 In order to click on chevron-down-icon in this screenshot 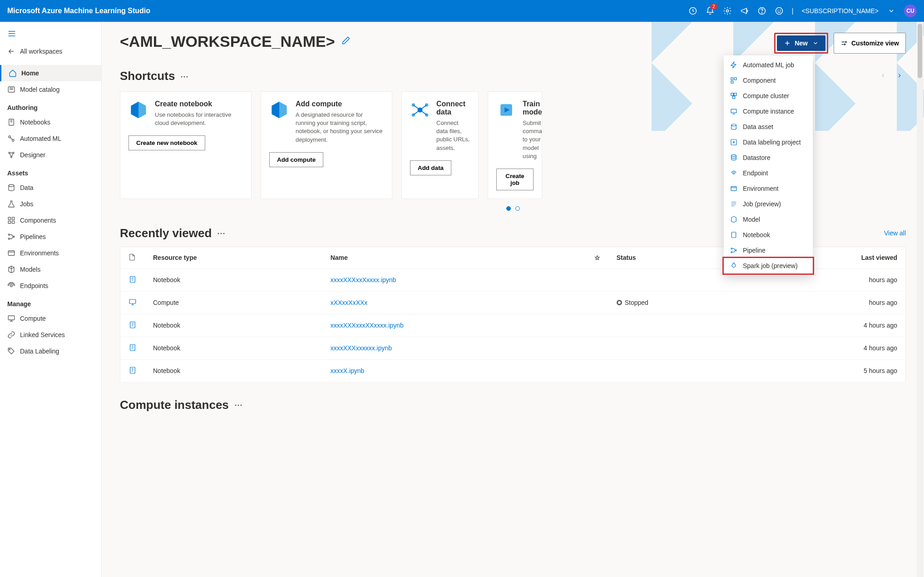, I will do `click(891, 11)`.